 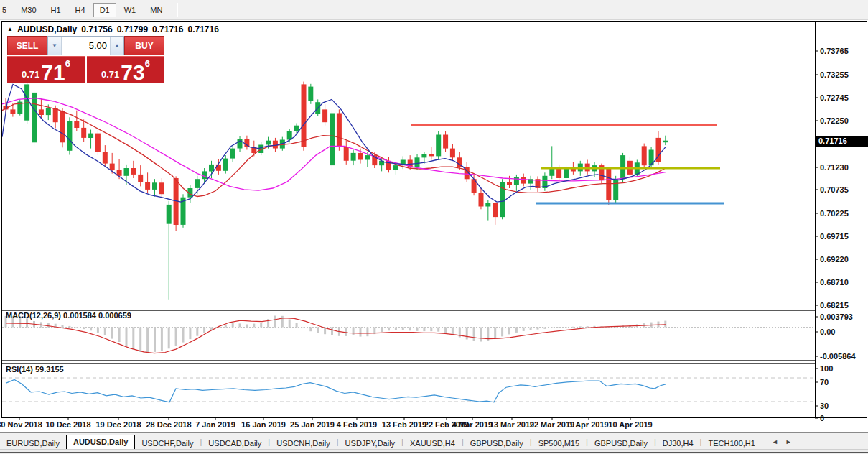 What do you see at coordinates (132, 29) in the screenshot?
I see `ohlc-high: 0.71799` at bounding box center [132, 29].